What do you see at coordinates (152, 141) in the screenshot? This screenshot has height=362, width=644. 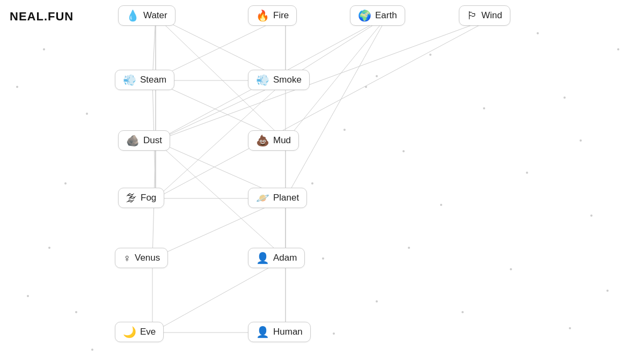 I see `label-dust: Dust` at bounding box center [152, 141].